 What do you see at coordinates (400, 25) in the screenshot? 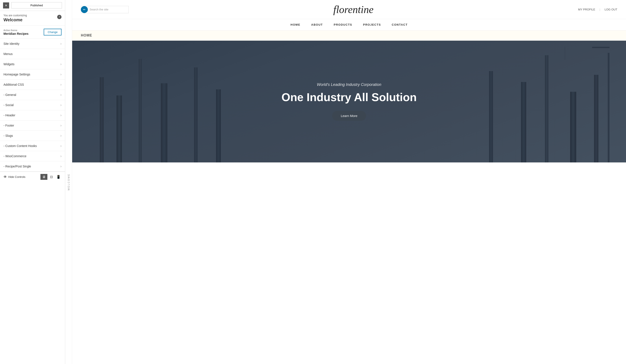
I see `nav-item-contact: CONTACT` at bounding box center [400, 25].